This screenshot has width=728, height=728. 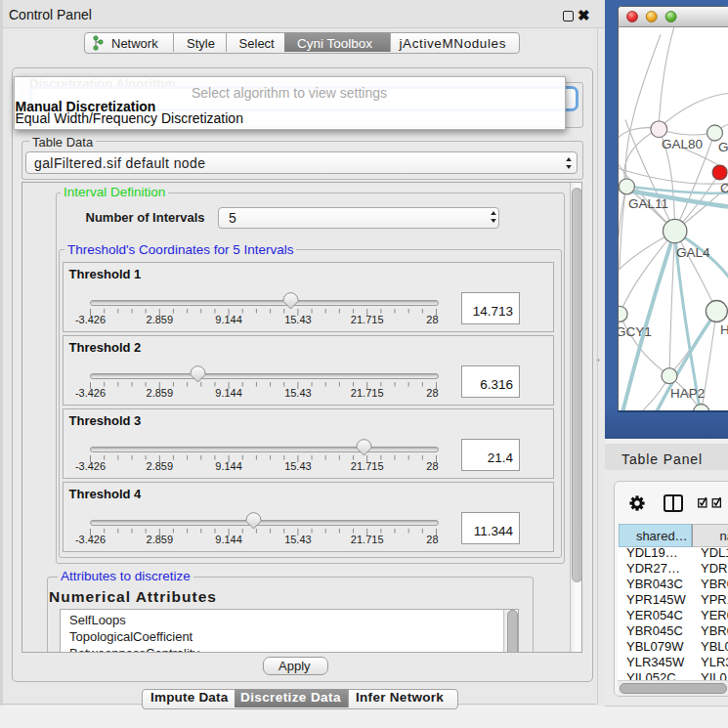 What do you see at coordinates (724, 328) in the screenshot?
I see `svg-text: HI` at bounding box center [724, 328].